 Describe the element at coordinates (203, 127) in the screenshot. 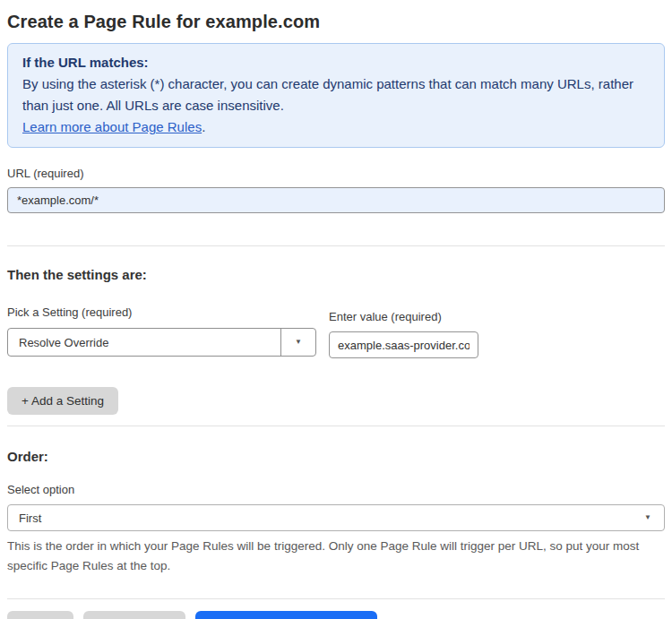

I see `link-suffix: .` at that location.